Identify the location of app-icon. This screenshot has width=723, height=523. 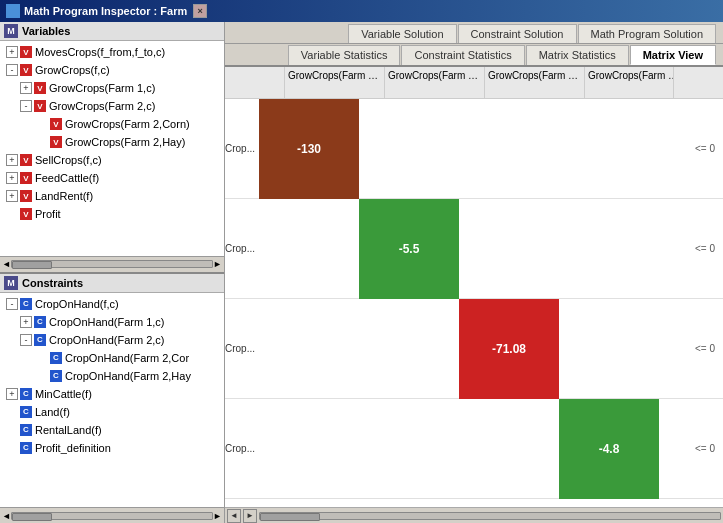
(13, 11).